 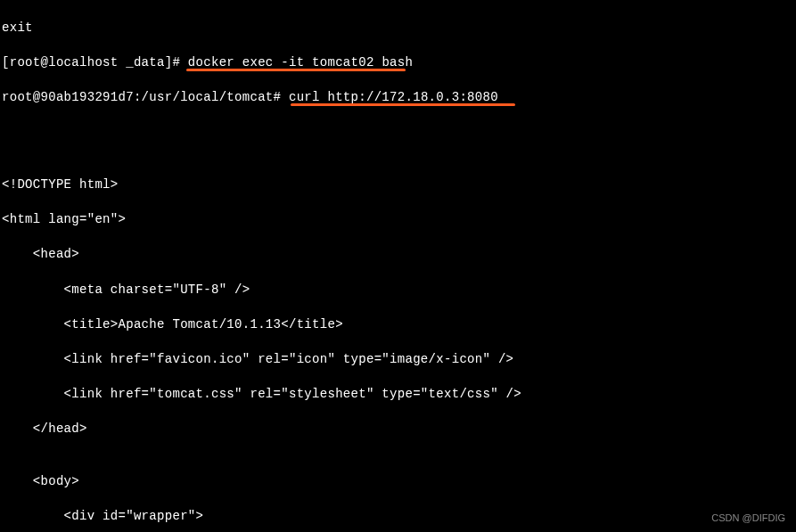 What do you see at coordinates (398, 291) in the screenshot?
I see `output-line: <meta charset="UTF-8" />` at bounding box center [398, 291].